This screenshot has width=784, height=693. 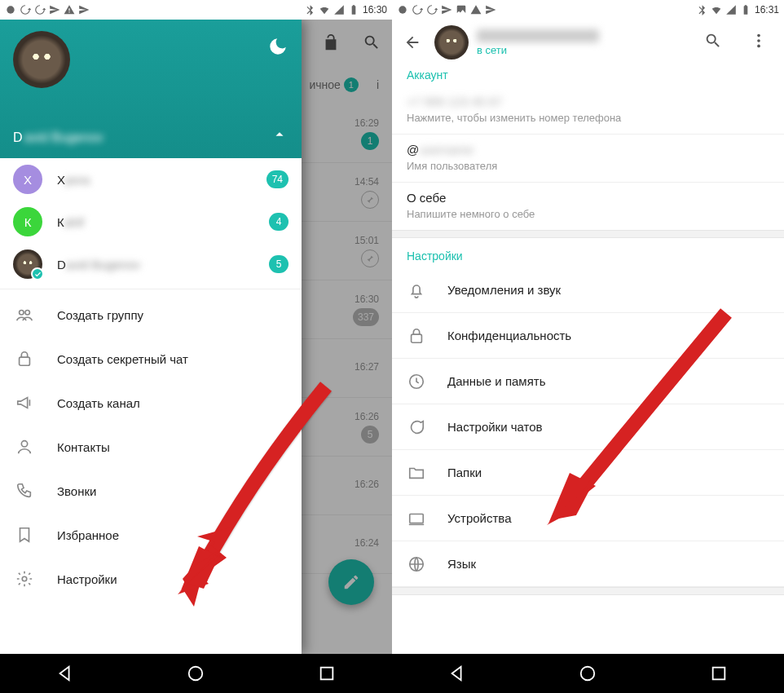 I want to click on menu-item-megaphone: Создать канал, so click(x=151, y=403).